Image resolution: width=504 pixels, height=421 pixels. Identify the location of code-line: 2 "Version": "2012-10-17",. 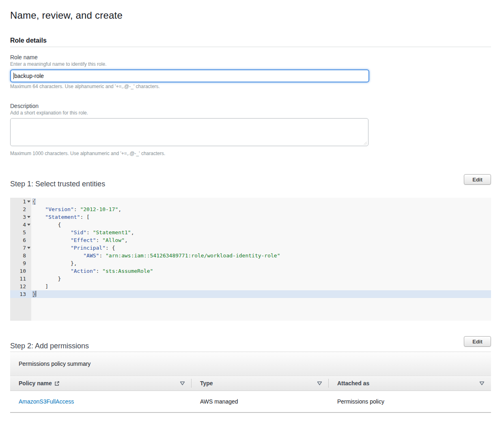
(251, 209).